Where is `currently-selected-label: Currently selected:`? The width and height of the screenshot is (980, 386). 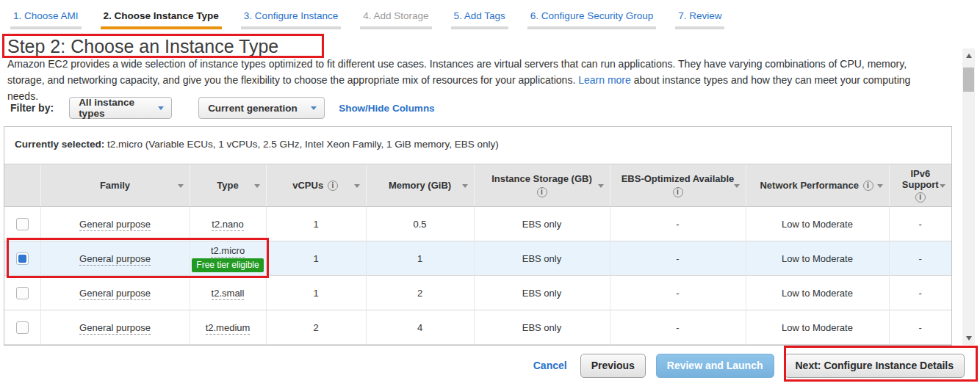
currently-selected-label: Currently selected: is located at coordinates (60, 144).